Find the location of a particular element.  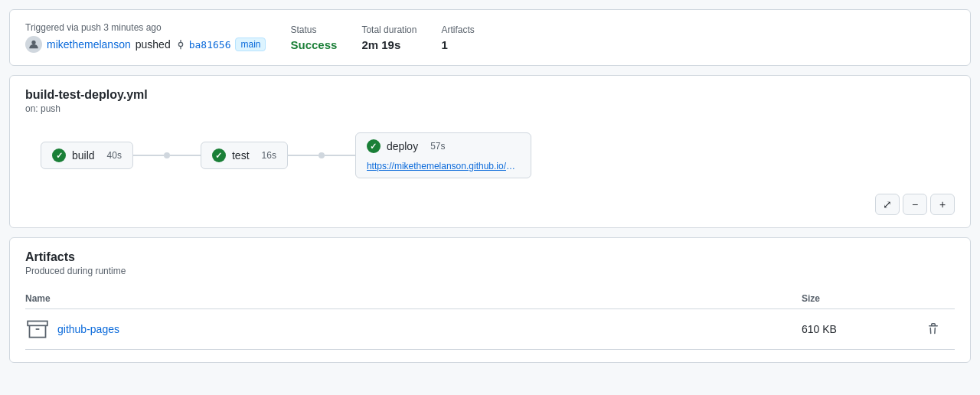

step-test-label: test is located at coordinates (240, 155).